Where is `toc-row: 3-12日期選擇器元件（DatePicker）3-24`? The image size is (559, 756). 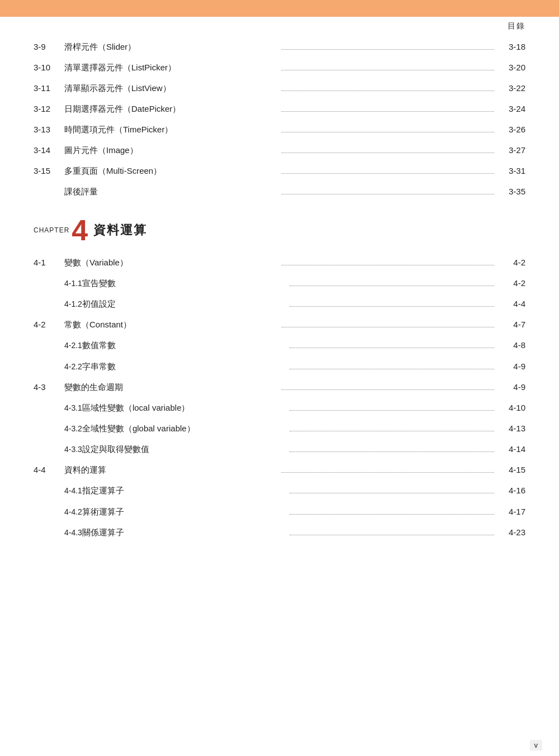 toc-row: 3-12日期選擇器元件（DatePicker）3-24 is located at coordinates (280, 108).